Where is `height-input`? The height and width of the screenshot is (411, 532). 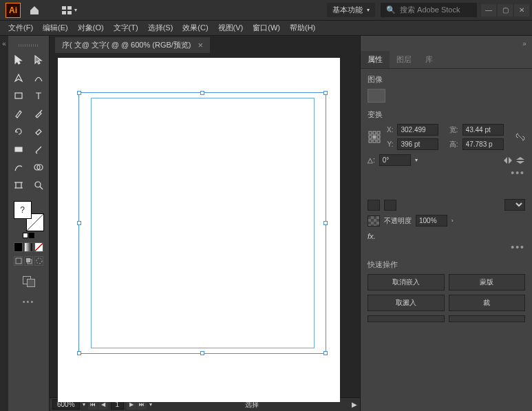 height-input is located at coordinates (483, 145).